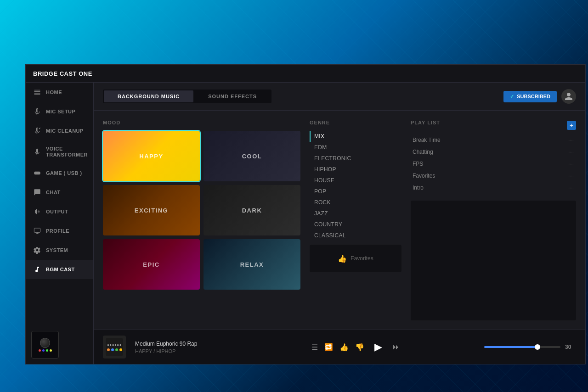 The width and height of the screenshot is (588, 392). Describe the element at coordinates (534, 96) in the screenshot. I see `subscribed-label: SUBSCRIBED` at that location.